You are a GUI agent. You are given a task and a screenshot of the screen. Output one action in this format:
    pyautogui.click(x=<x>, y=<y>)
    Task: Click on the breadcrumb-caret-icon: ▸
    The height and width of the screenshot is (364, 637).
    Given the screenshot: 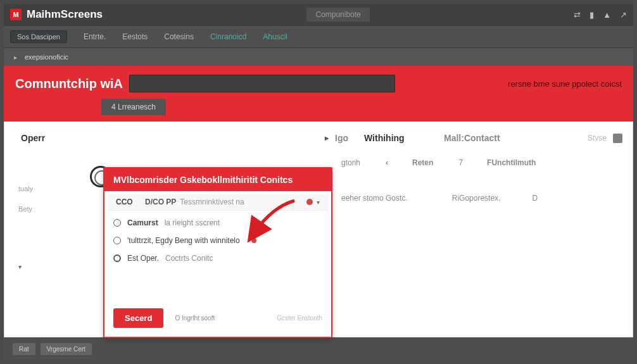 What is the action you would take?
    pyautogui.click(x=15, y=57)
    